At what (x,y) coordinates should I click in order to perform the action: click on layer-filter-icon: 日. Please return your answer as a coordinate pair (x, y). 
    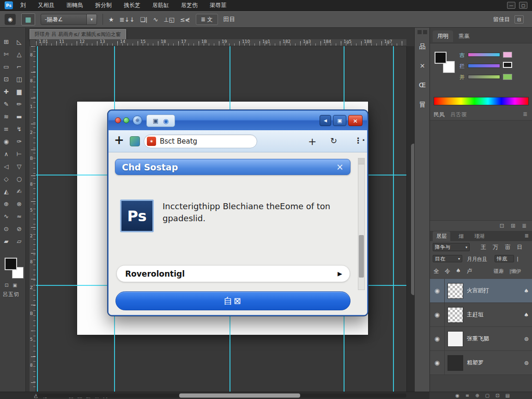
    Looking at the image, I should click on (520, 248).